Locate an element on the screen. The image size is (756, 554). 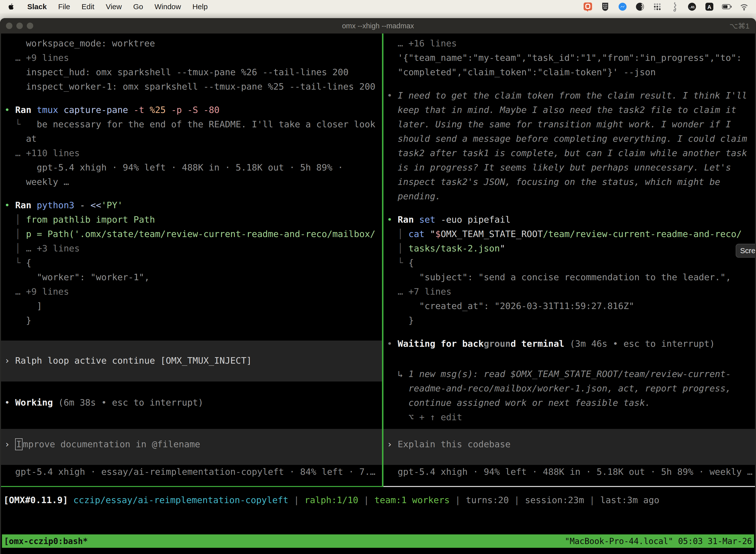
left-working-status: • Working (6m 38s • esc to interrupt) is located at coordinates (104, 402).